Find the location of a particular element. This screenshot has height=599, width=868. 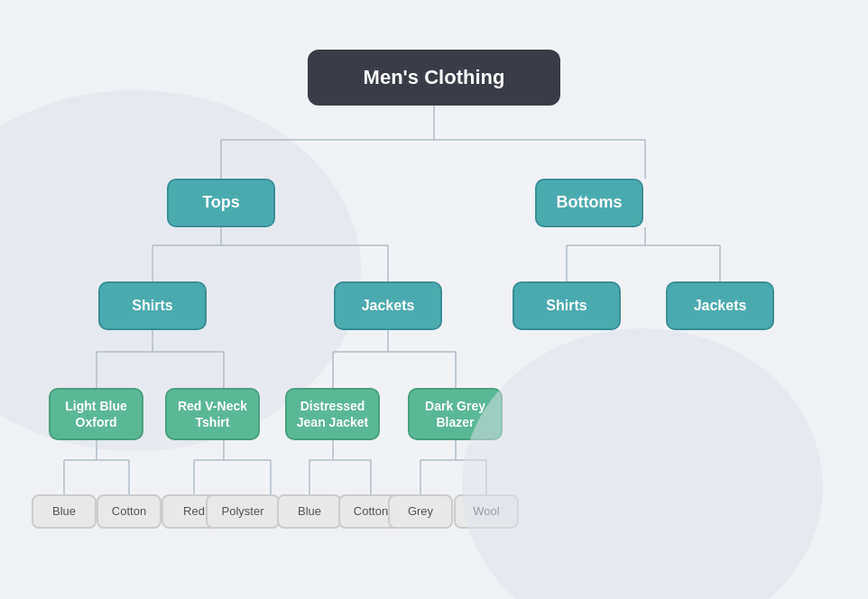

jackets-bottoms-node: Jackets is located at coordinates (720, 306).